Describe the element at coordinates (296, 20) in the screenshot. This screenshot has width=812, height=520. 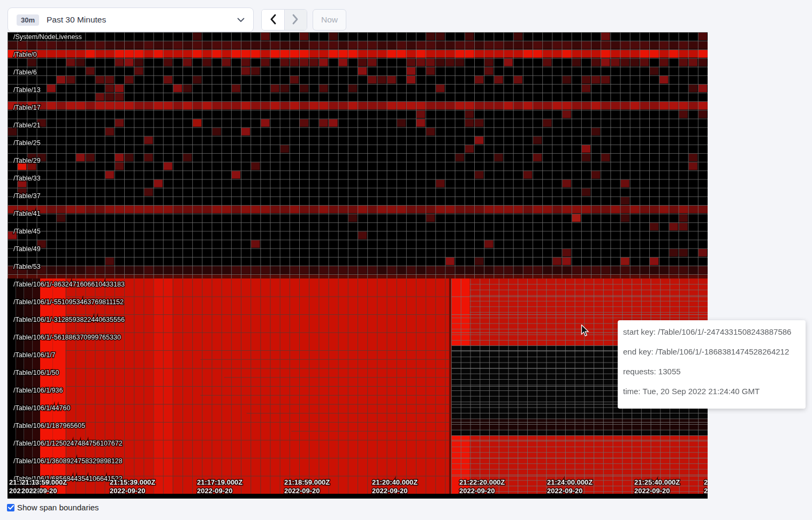
I see `next-time-button` at that location.